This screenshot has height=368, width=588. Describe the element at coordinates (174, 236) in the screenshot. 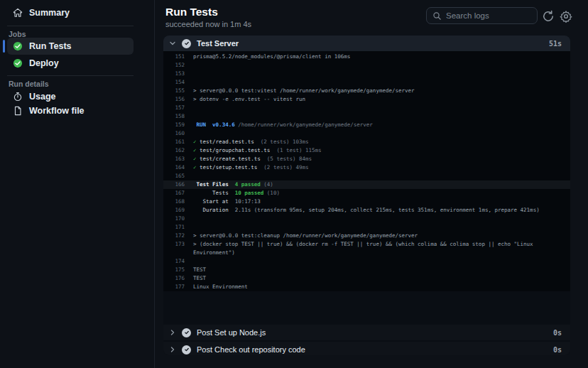

I see `line-number: 172` at that location.